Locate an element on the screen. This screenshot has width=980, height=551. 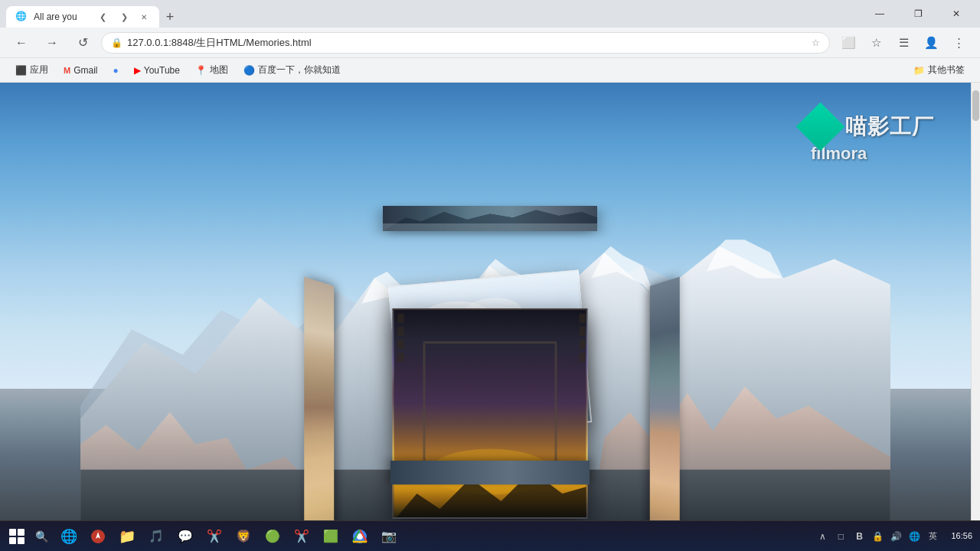
tray-volume-icon: 🔊 is located at coordinates (896, 536).